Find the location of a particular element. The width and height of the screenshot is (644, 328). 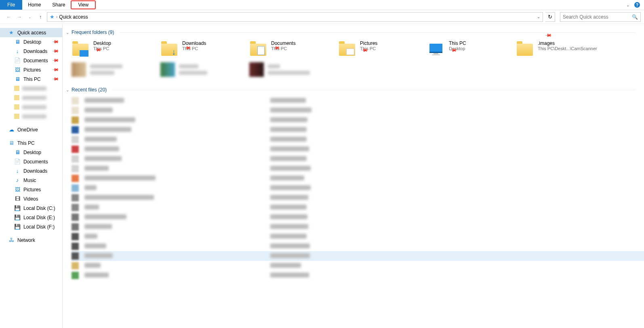

folder-location-blurred is located at coordinates (102, 73).